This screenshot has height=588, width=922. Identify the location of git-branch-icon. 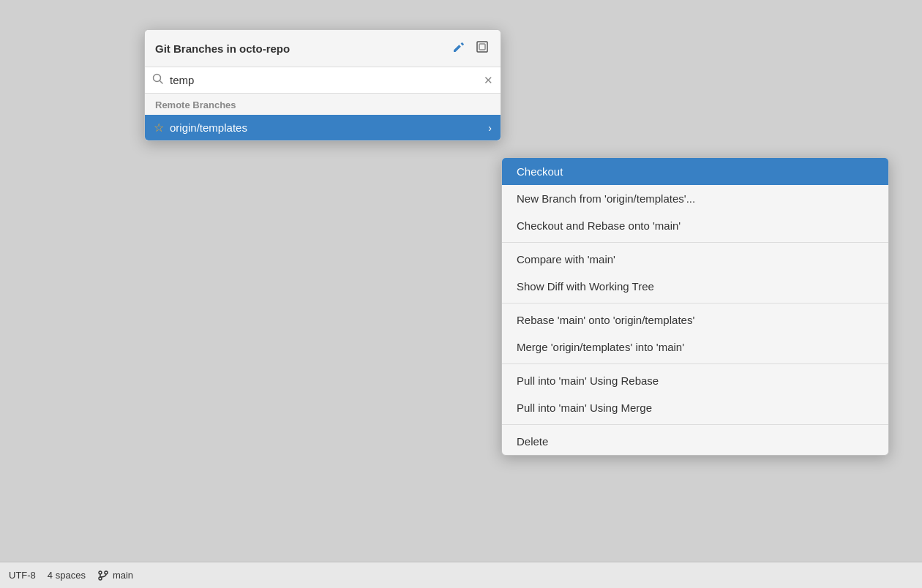
(103, 576).